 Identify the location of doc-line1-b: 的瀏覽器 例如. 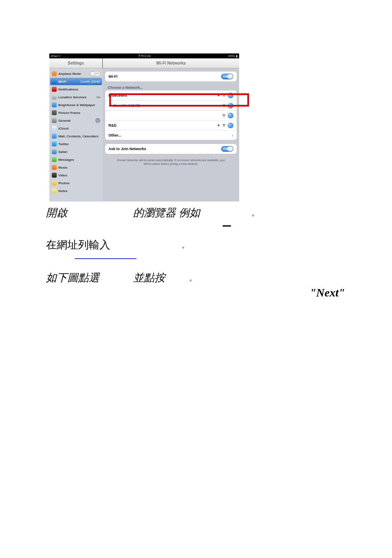
(167, 213).